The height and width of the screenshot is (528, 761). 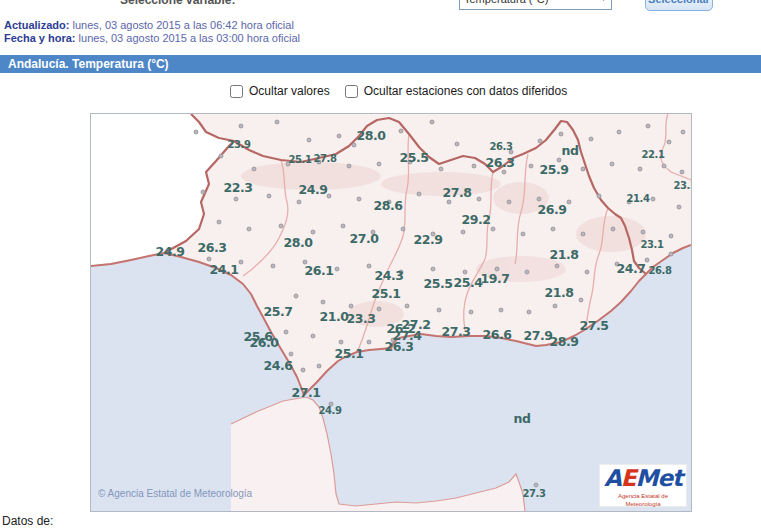 I want to click on aemet-logo-subtitle: Agencia Estatal de Meteorología, so click(x=643, y=500).